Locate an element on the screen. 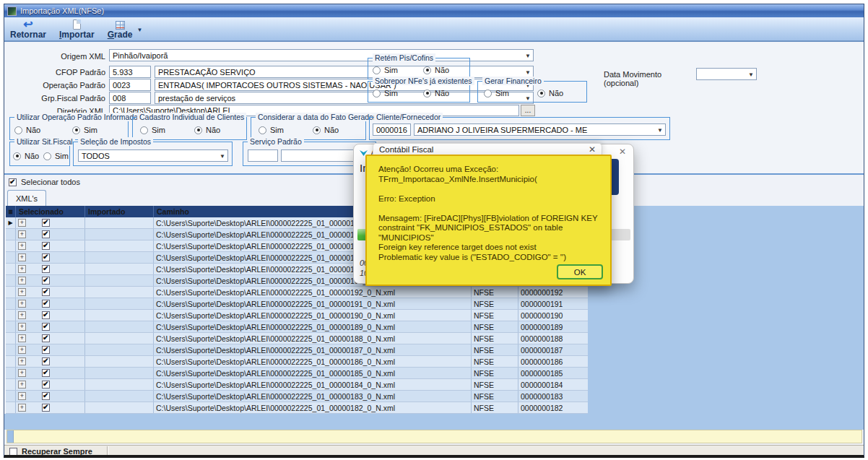  operacao-code-field: 0023 is located at coordinates (130, 85).